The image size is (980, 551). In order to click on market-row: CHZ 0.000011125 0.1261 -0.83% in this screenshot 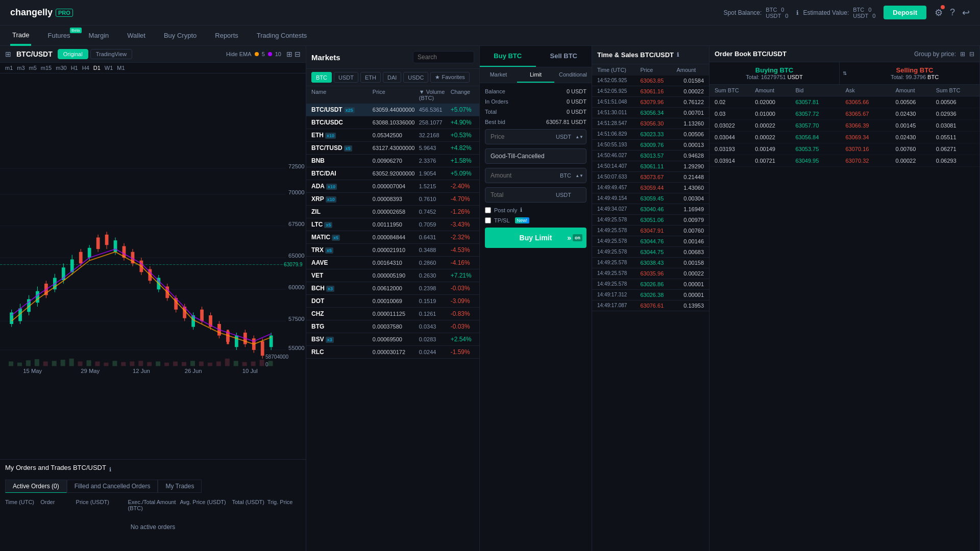, I will do `click(393, 314)`.